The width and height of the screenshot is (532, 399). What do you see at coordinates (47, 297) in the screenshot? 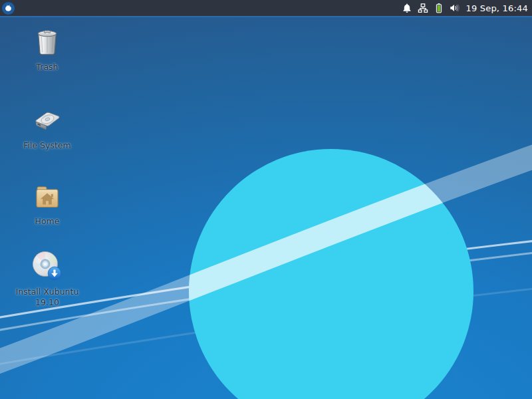
I see `icon-label: Install Xubuntu 19.10` at bounding box center [47, 297].